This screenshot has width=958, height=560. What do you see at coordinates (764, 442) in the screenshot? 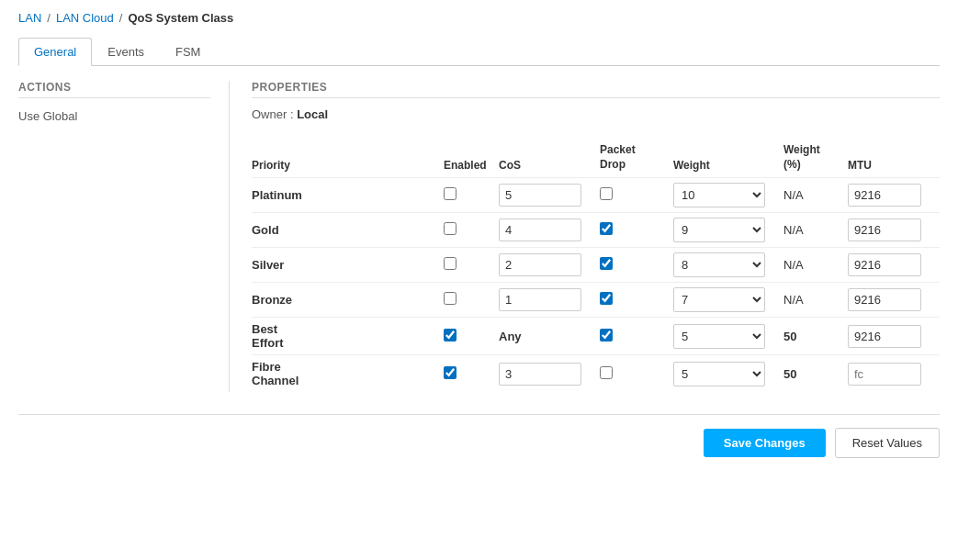
I see `save-changes-button: Save Changes` at bounding box center [764, 442].